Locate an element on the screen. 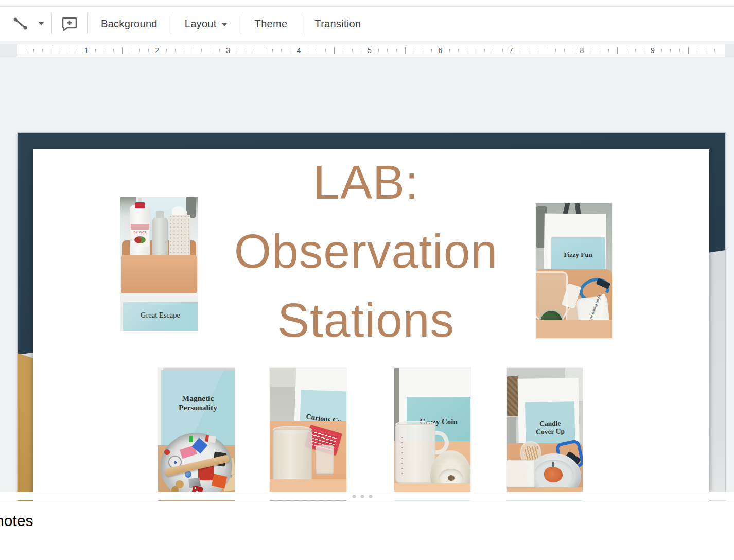 The width and height of the screenshot is (734, 560). photo-great-escape: St. Ives Great Escape is located at coordinates (159, 264).